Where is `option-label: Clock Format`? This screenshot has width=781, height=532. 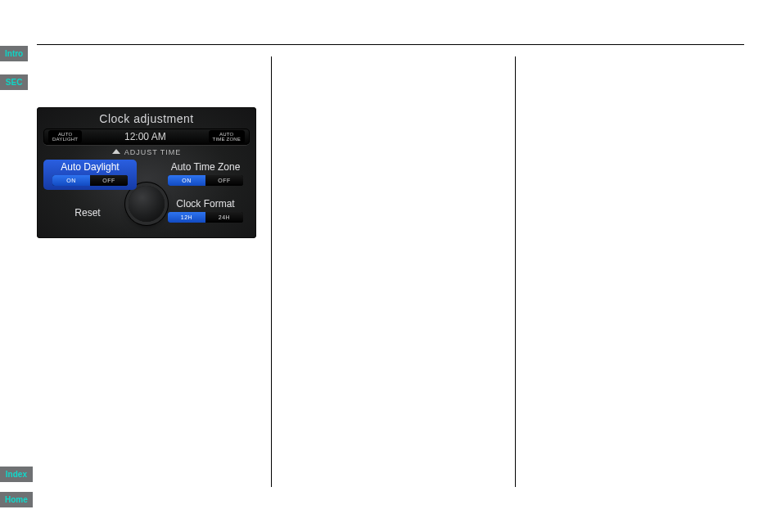 option-label: Clock Format is located at coordinates (205, 204).